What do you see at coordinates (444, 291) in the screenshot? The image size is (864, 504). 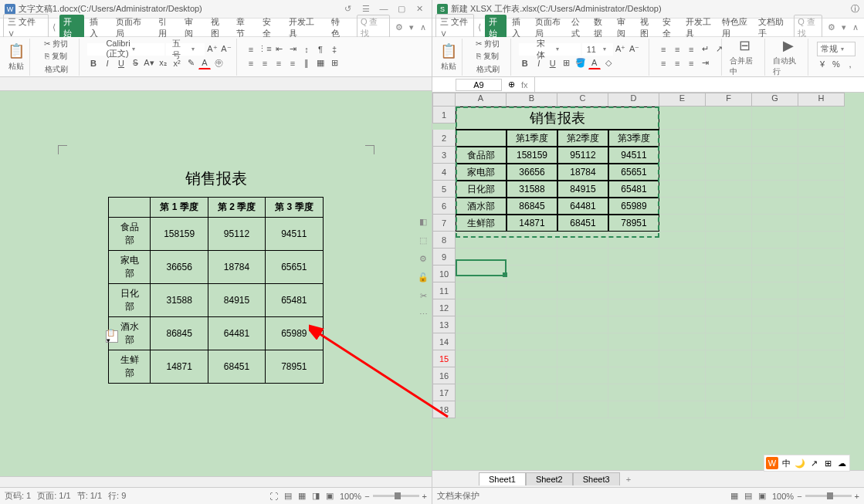 I see `row-11: 11` at bounding box center [444, 291].